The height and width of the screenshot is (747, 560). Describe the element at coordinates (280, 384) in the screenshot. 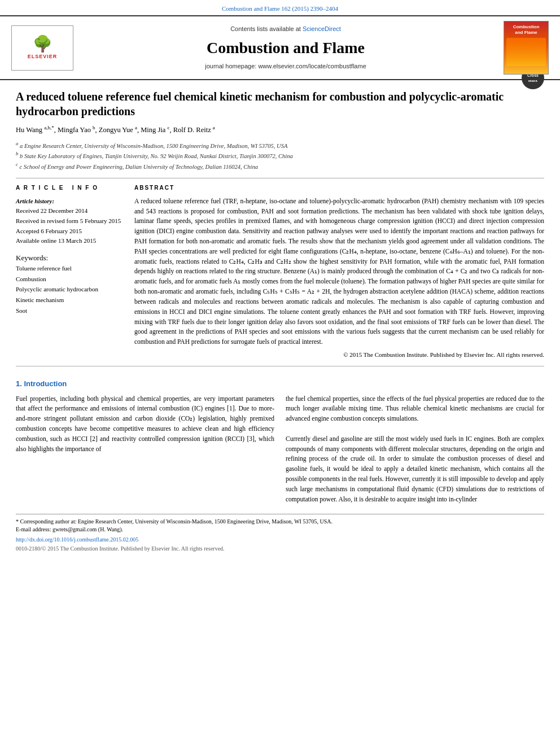

I see `intro-heading: 1. Introduction` at that location.